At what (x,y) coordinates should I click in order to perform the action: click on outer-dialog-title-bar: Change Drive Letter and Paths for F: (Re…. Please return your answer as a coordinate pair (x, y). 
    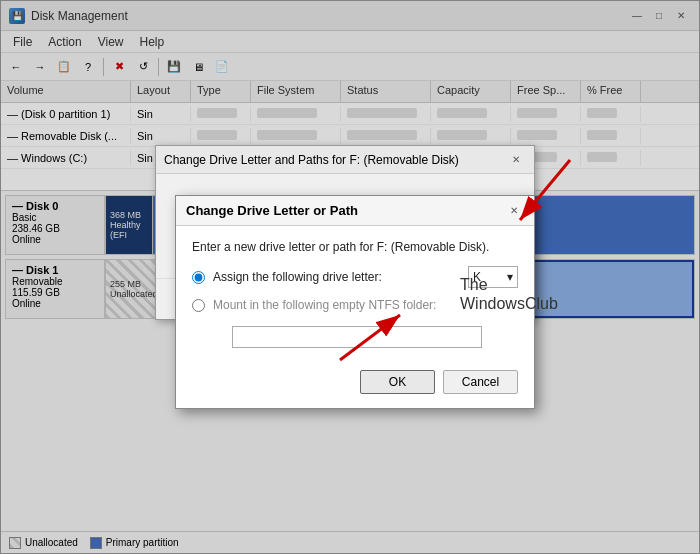
    Looking at the image, I should click on (345, 160).